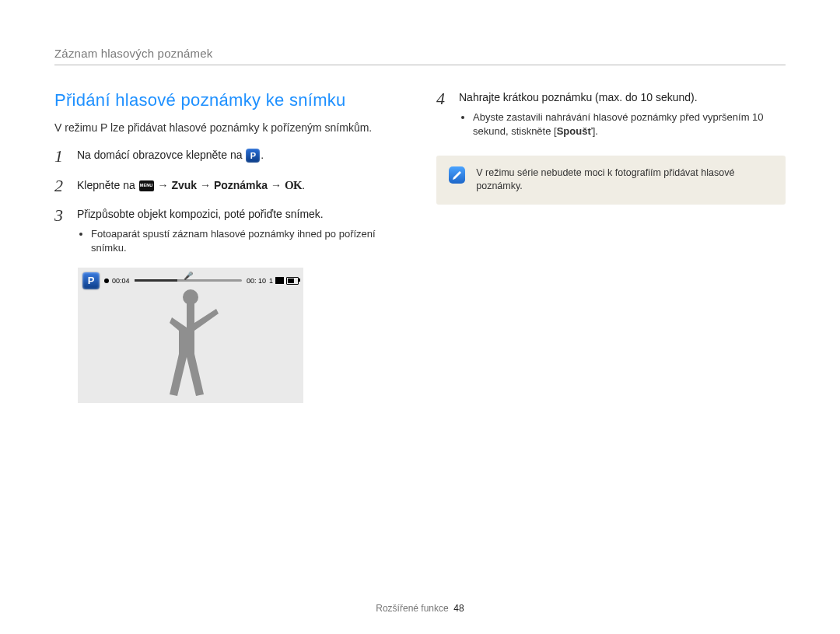  What do you see at coordinates (229, 186) in the screenshot?
I see `step-2: 2 Klepněte na MENU → Zvuk → Poznámka → O…` at bounding box center [229, 186].